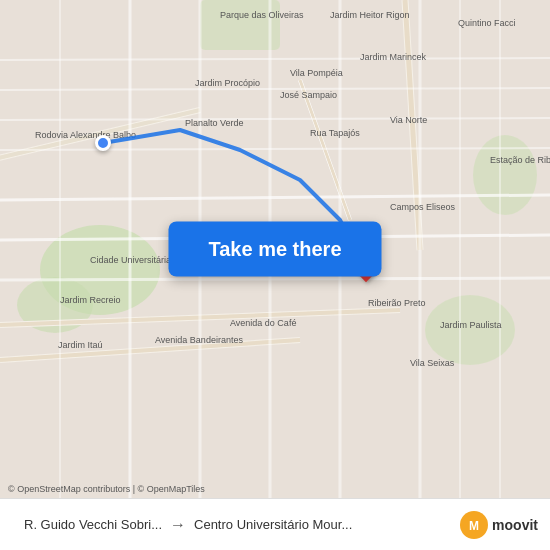  What do you see at coordinates (93, 524) in the screenshot?
I see `origin-text: R. Guido Vecchi Sobri...` at bounding box center [93, 524].